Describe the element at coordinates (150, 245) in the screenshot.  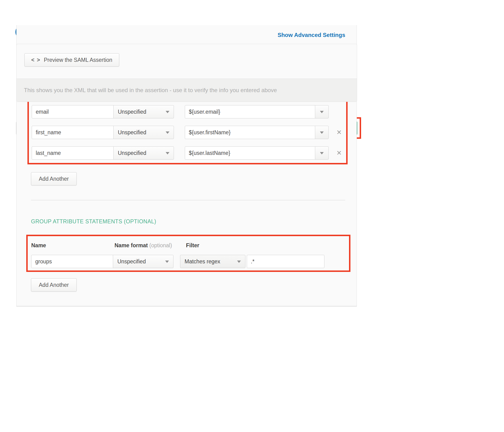
I see `column-name-format-label: Name format (optional)` at that location.